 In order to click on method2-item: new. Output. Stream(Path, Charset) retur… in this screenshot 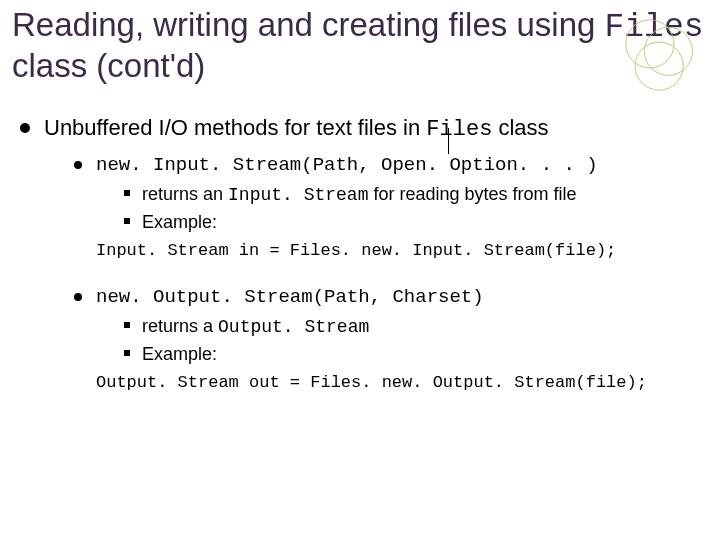, I will do `click(389, 326)`.